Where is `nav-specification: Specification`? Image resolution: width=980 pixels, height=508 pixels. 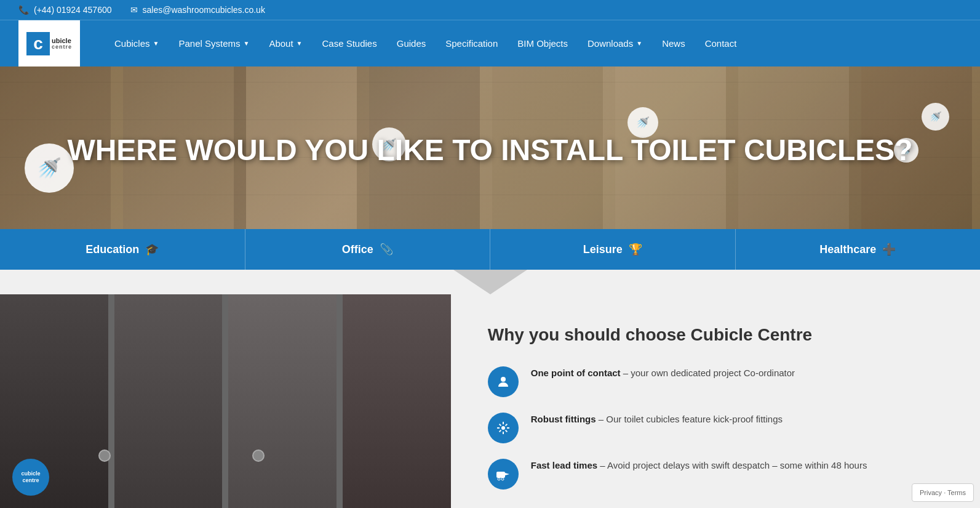
nav-specification: Specification is located at coordinates (471, 43).